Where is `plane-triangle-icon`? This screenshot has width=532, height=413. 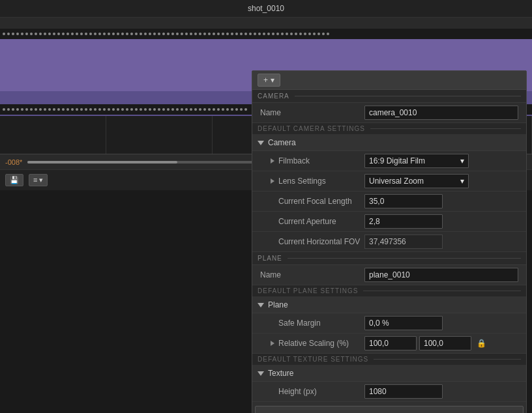
plane-triangle-icon is located at coordinates (261, 305).